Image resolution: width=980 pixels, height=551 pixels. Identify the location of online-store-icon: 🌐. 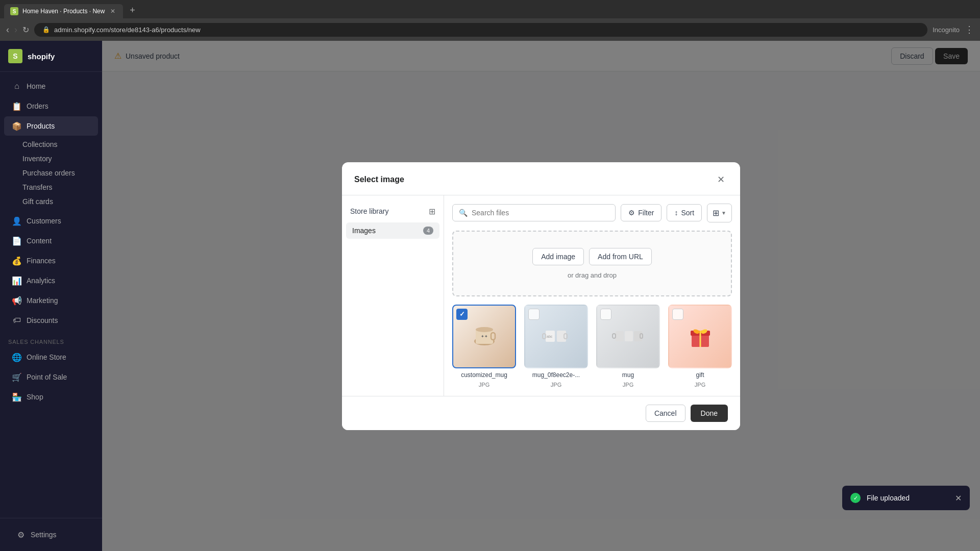
(17, 357).